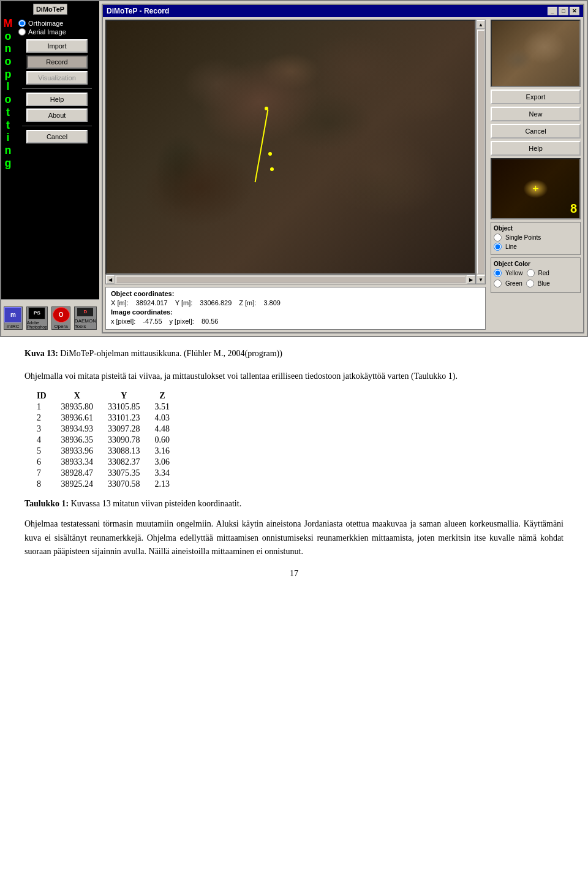  I want to click on export-button: Export, so click(535, 97).